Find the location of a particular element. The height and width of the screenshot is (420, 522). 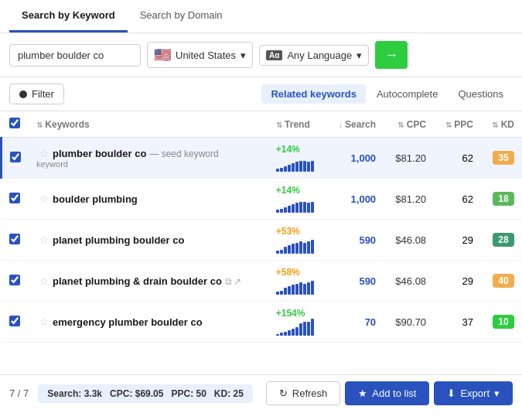

search-vol-cell: 590 is located at coordinates (355, 240).